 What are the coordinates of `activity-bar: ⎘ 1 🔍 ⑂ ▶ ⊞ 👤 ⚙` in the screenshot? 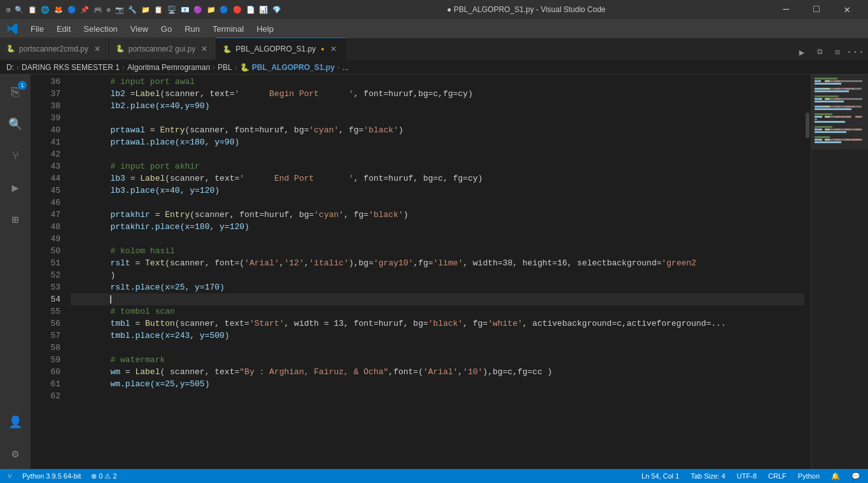 It's located at (15, 272).